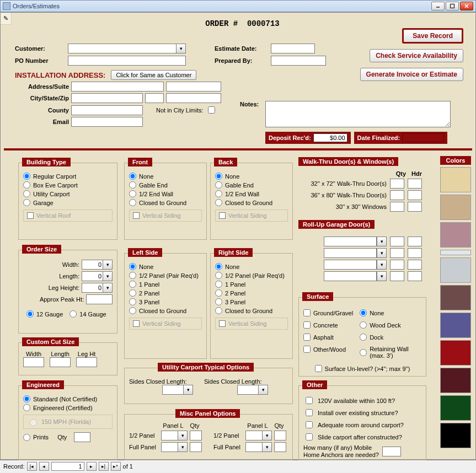 The image size is (476, 473). What do you see at coordinates (153, 75) in the screenshot?
I see `same-as-customer-button: Click for Same as Customer` at bounding box center [153, 75].